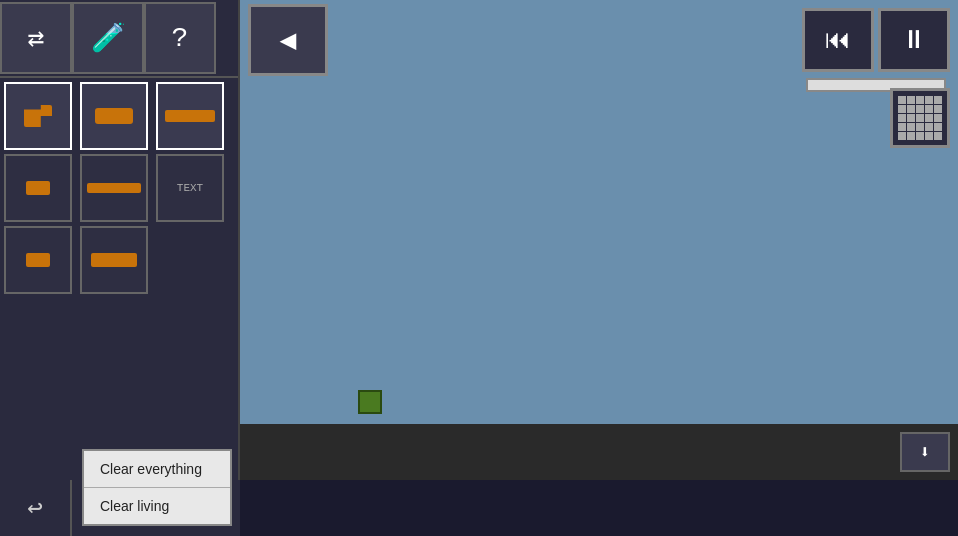  What do you see at coordinates (114, 116) in the screenshot?
I see `smg-icon` at bounding box center [114, 116].